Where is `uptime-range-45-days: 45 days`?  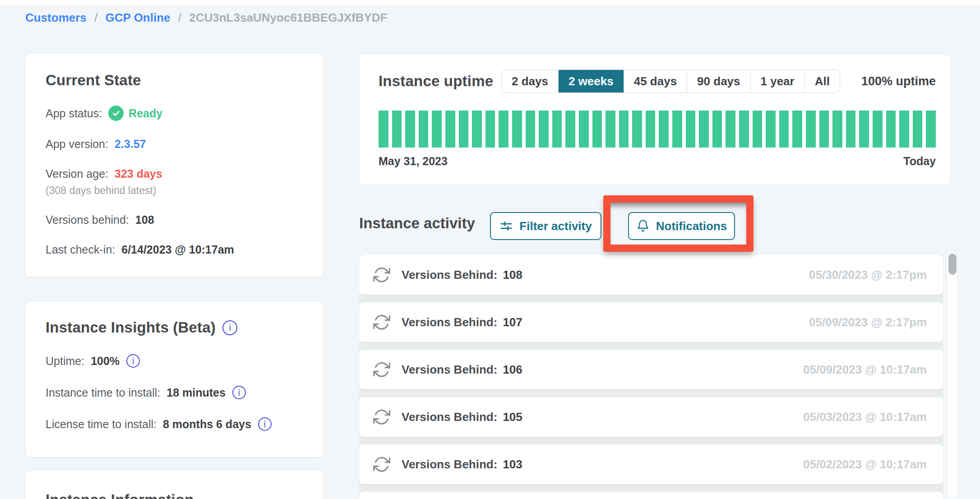
uptime-range-45-days: 45 days is located at coordinates (655, 81).